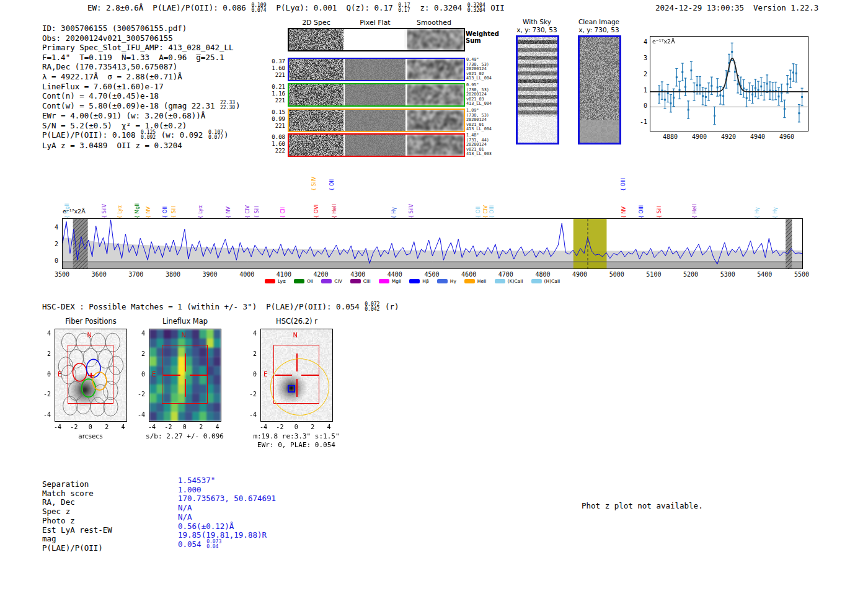  Describe the element at coordinates (316, 22) in the screenshot. I see `spec2d-title-2dspec: 2D Spec` at that location.